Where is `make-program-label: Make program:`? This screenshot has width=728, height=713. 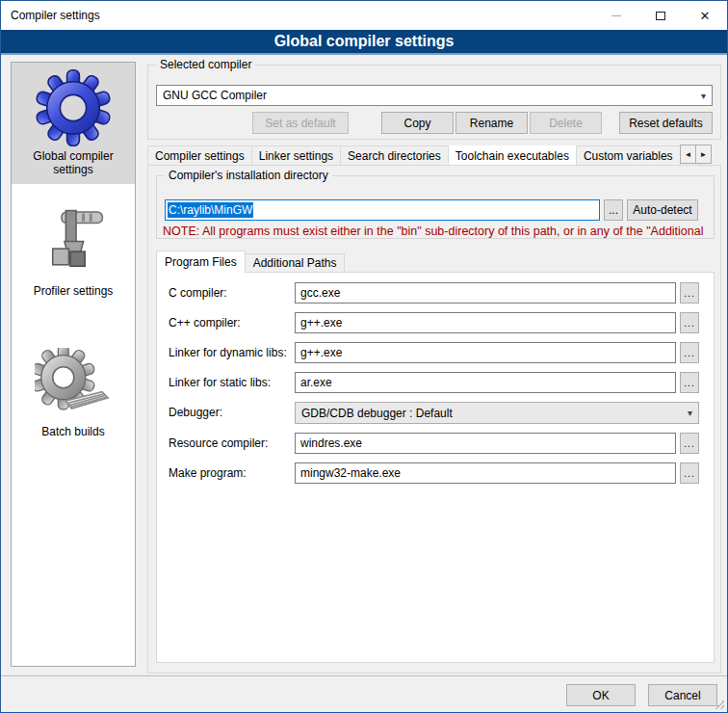
make-program-label: Make program: is located at coordinates (208, 473).